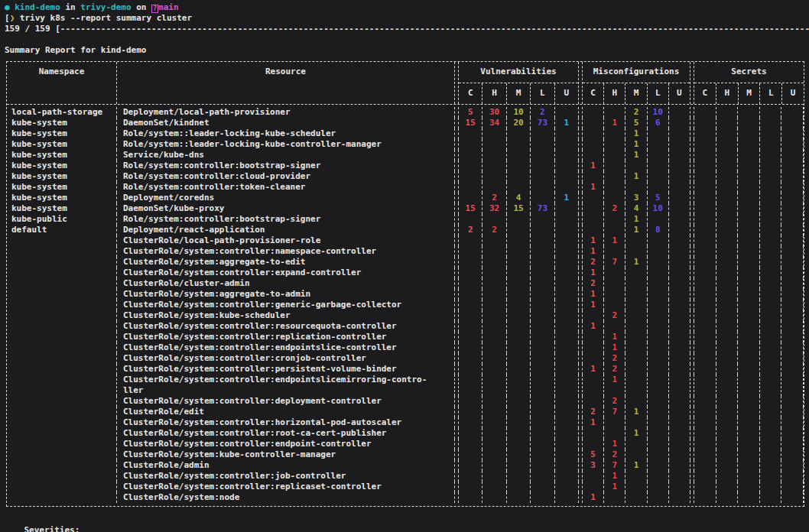  I want to click on table-row: kube-systemRole/system::leader-locking-k…, so click(405, 134).